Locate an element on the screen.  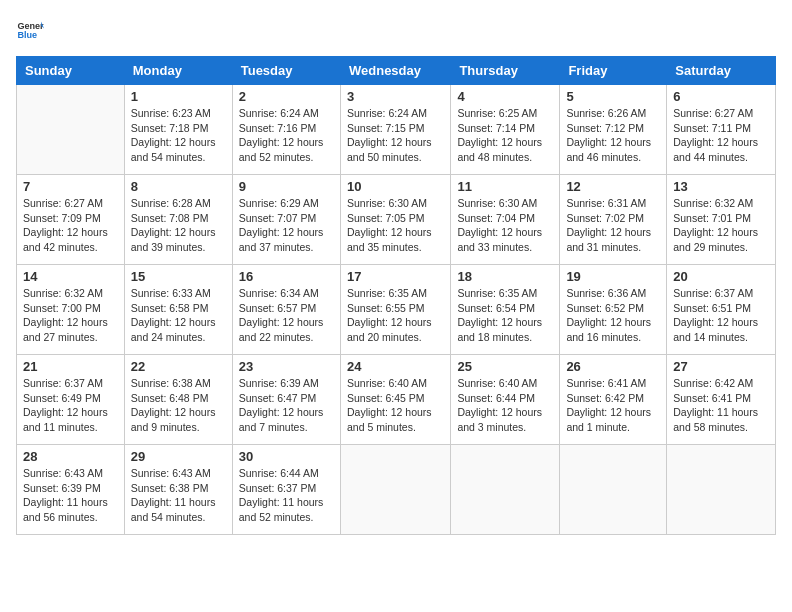
day-number: 5 is located at coordinates (613, 96).